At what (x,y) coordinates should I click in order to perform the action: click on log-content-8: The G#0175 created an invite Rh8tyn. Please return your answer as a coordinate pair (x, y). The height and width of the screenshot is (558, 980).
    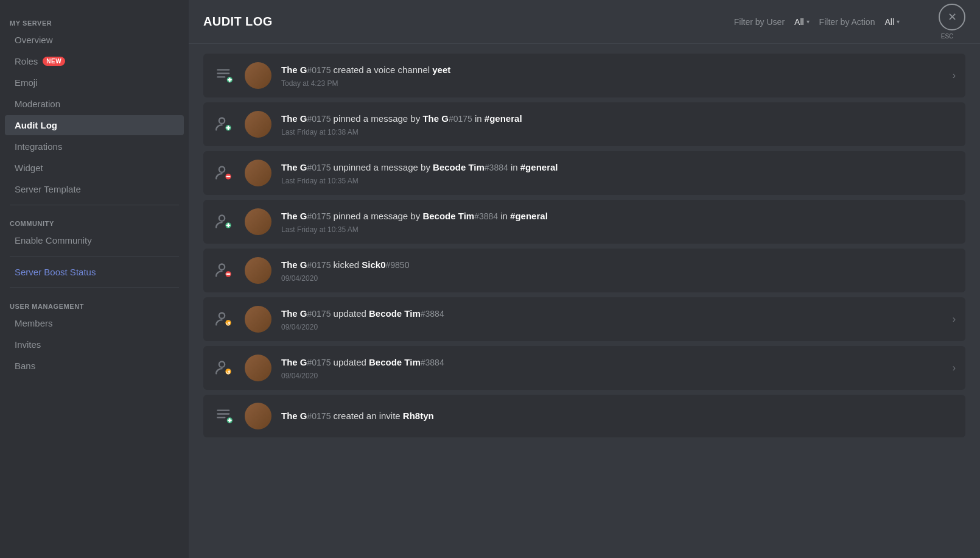
    Looking at the image, I should click on (618, 416).